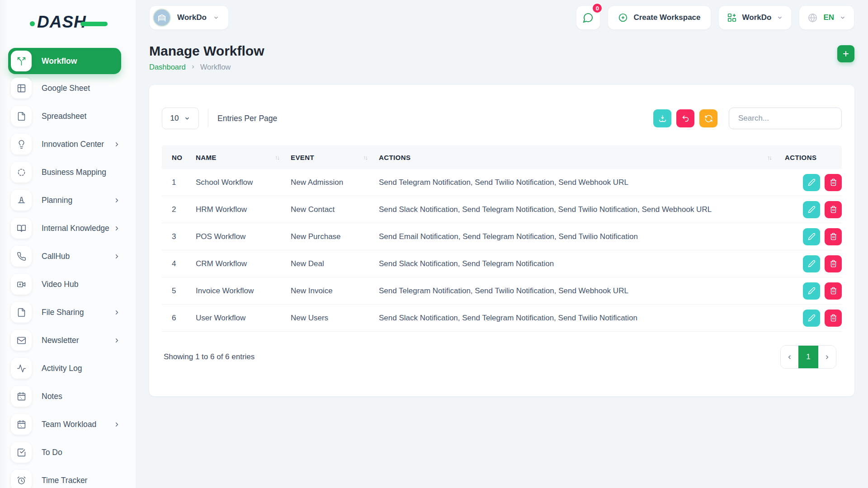 The height and width of the screenshot is (488, 868). What do you see at coordinates (65, 61) in the screenshot?
I see `sidebar-item-workflow: Workflow` at bounding box center [65, 61].